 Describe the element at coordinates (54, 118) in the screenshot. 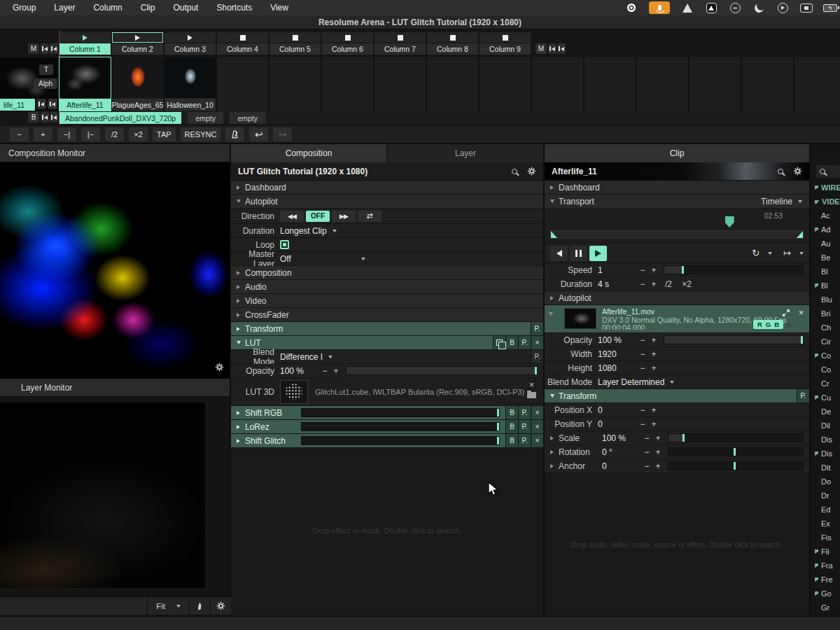

I see `layer-b-next-icon` at that location.